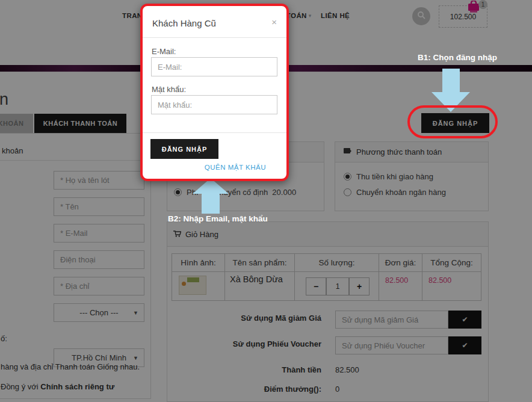 The image size is (532, 402). I want to click on modal-password-input, so click(214, 105).